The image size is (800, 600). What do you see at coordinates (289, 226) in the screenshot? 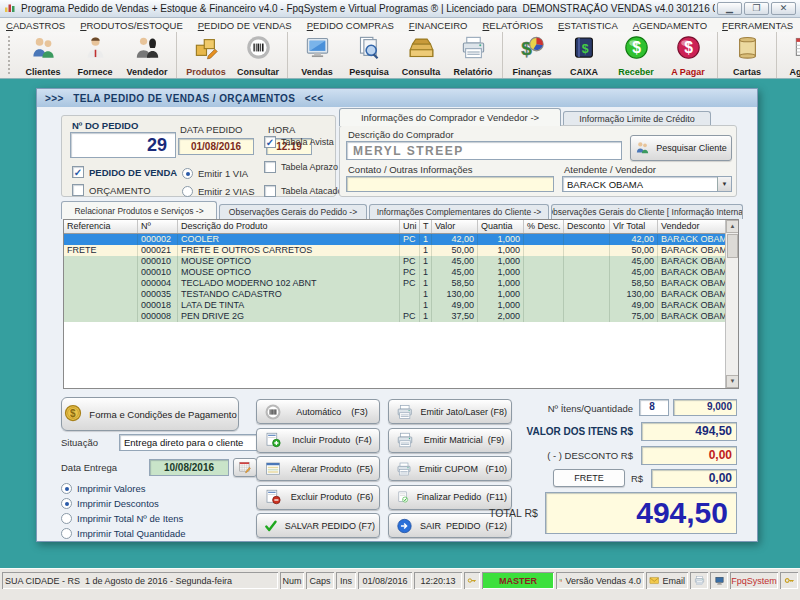
I see `column-header: Descrição do Produto` at bounding box center [289, 226].